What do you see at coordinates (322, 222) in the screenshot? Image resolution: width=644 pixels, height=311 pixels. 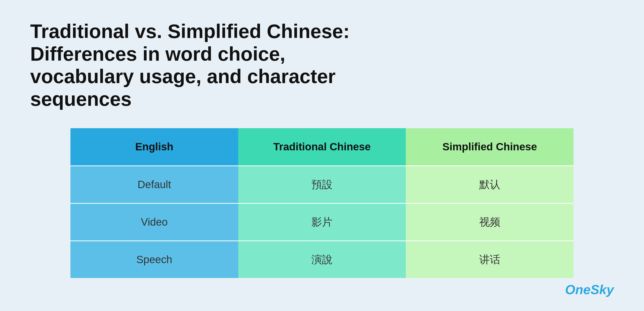 I see `cell-traditional: 影片` at bounding box center [322, 222].